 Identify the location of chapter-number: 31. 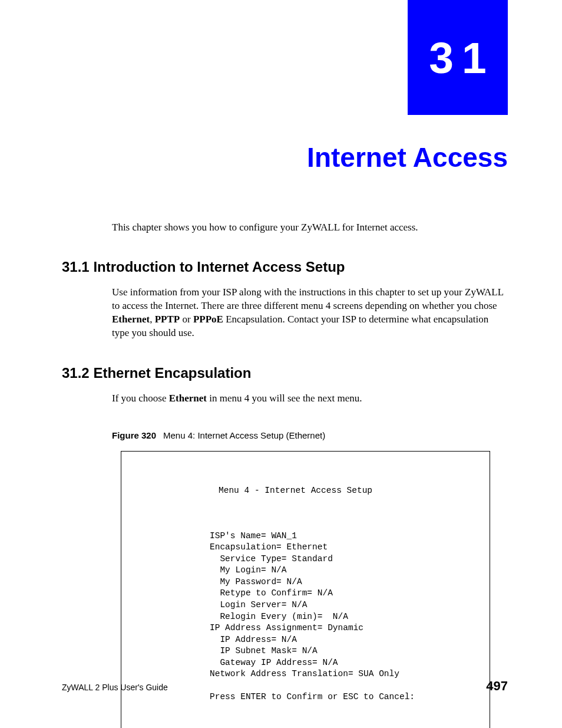
(457, 58).